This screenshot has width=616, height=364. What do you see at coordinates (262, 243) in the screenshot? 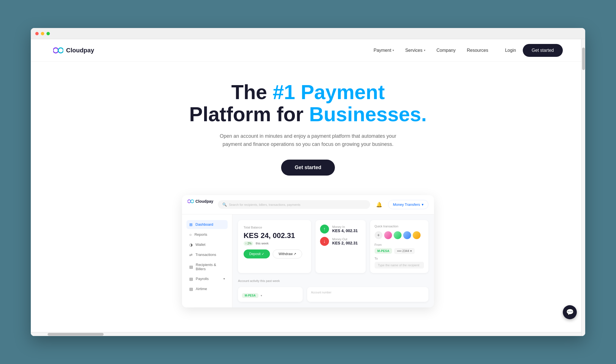
I see `balance-change-text: this week` at bounding box center [262, 243].